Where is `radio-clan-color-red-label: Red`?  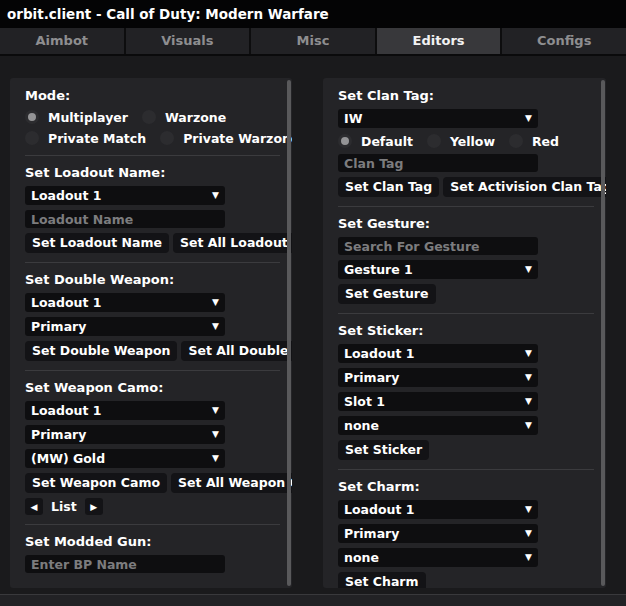
radio-clan-color-red-label: Red is located at coordinates (546, 142).